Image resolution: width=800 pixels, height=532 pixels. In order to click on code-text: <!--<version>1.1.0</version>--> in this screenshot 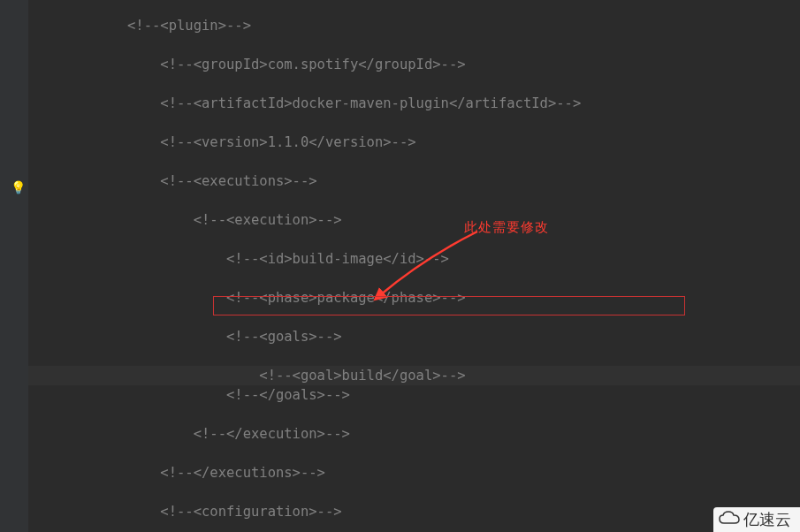, I will do `click(288, 142)`.